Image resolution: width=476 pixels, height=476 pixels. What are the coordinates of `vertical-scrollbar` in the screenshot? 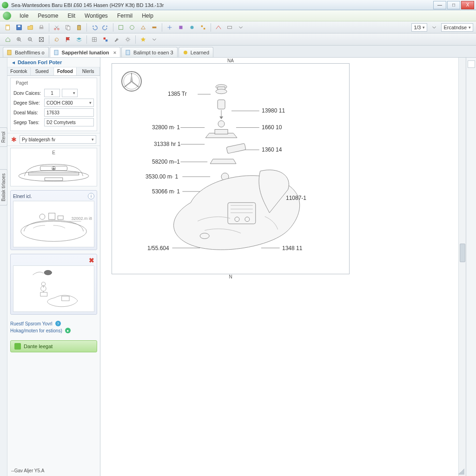 It's located at (462, 267).